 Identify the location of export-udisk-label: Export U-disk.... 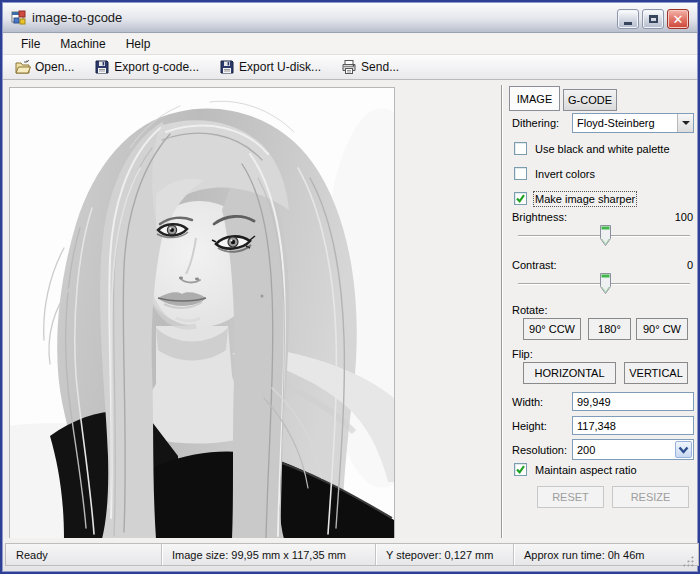
(280, 67).